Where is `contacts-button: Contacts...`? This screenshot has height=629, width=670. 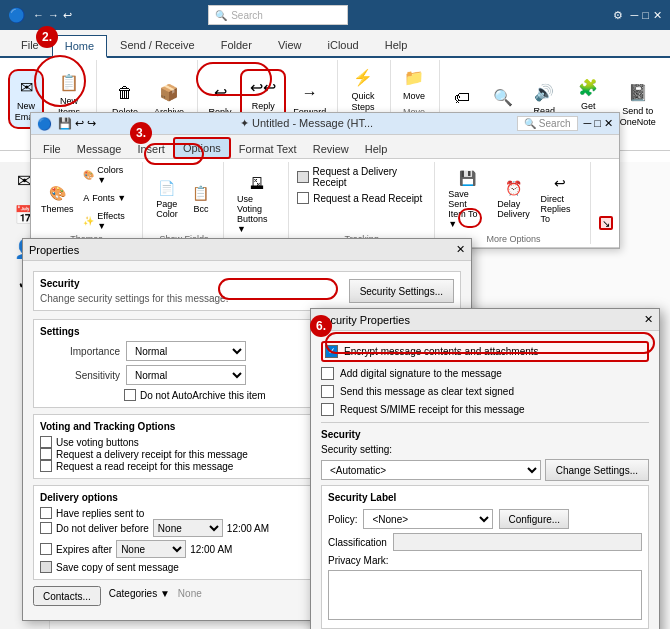
contacts-button: Contacts... is located at coordinates (67, 596).